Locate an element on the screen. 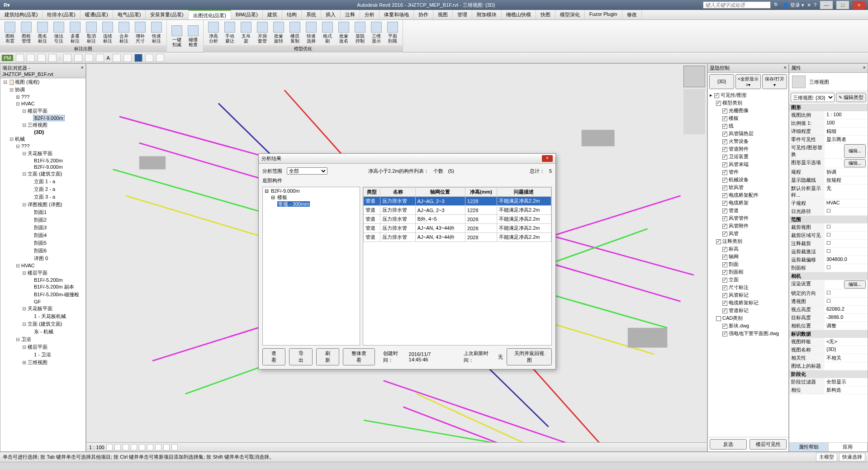  property-group: 图形 is located at coordinates (829, 108).